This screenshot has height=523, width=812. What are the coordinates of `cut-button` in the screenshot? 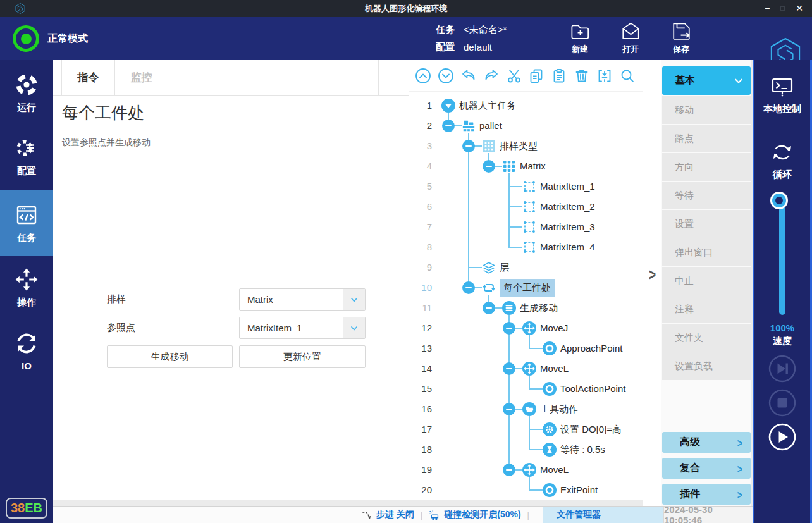 It's located at (514, 76).